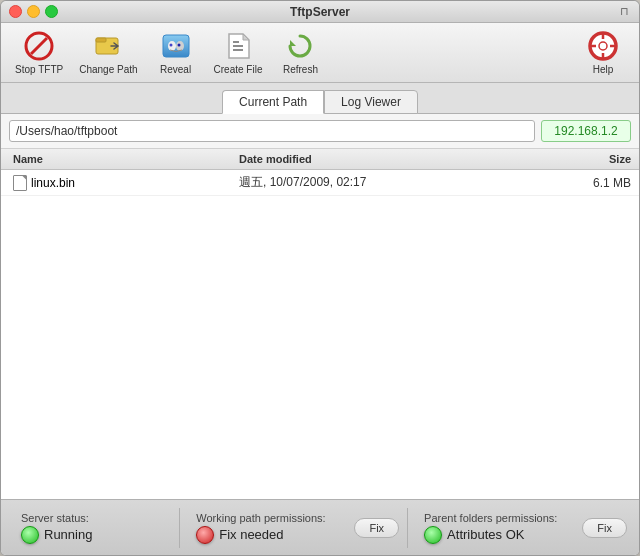 This screenshot has width=640, height=556. What do you see at coordinates (16, 12) in the screenshot?
I see `close-button` at bounding box center [16, 12].